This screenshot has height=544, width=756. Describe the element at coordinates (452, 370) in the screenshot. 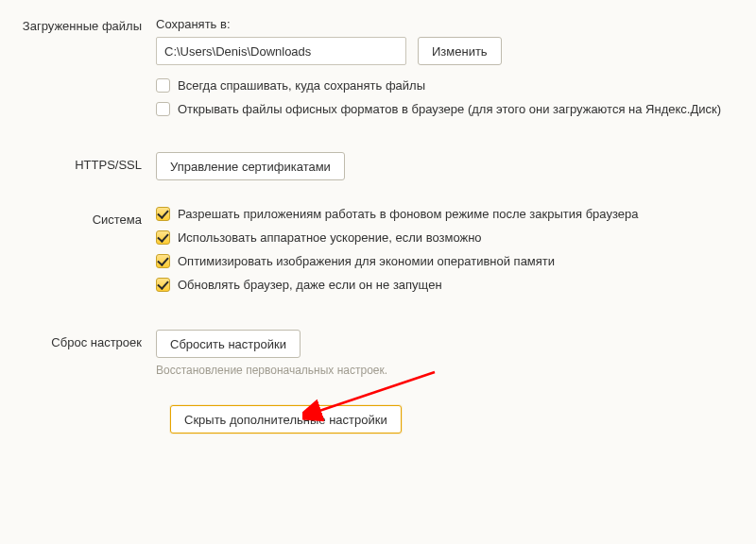

I see `reset-desc: Восстановление первоначальных настроек.` at that location.